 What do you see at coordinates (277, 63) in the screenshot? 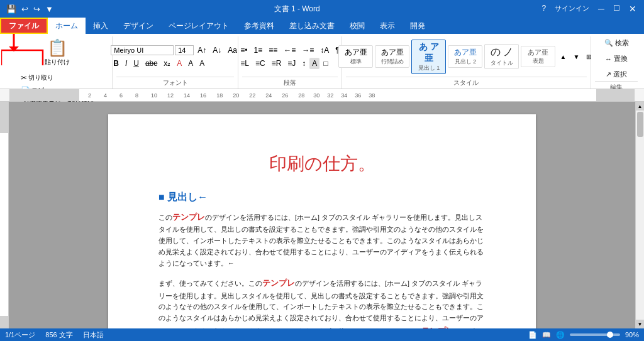
I see `align-right-button: ≡R` at bounding box center [277, 63].